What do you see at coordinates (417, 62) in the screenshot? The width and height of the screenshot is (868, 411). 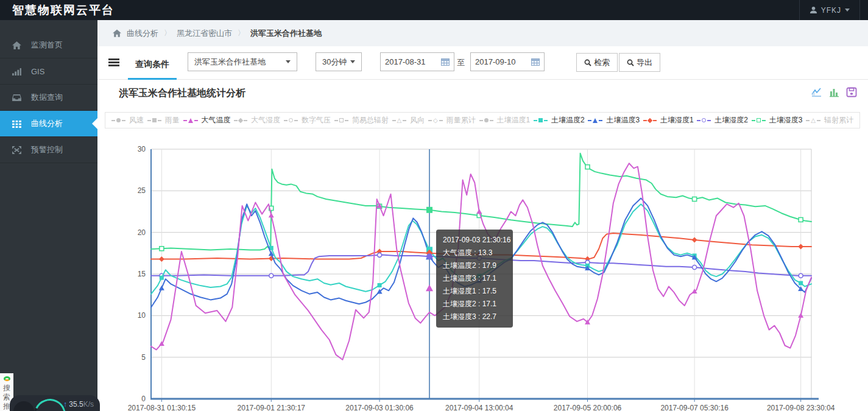 I see `date-from-input: 2017-08-31` at bounding box center [417, 62].